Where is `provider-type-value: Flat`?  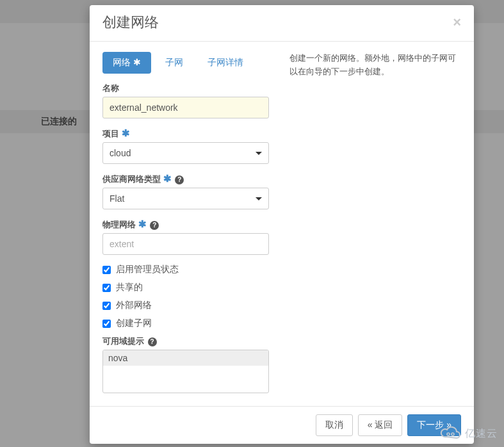 provider-type-value: Flat is located at coordinates (117, 199).